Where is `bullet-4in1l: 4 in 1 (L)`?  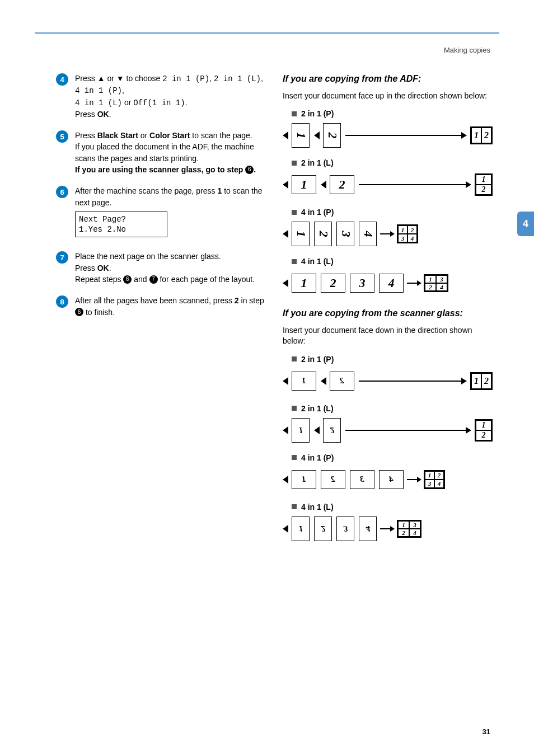
bullet-4in1l: 4 in 1 (L) is located at coordinates (387, 261).